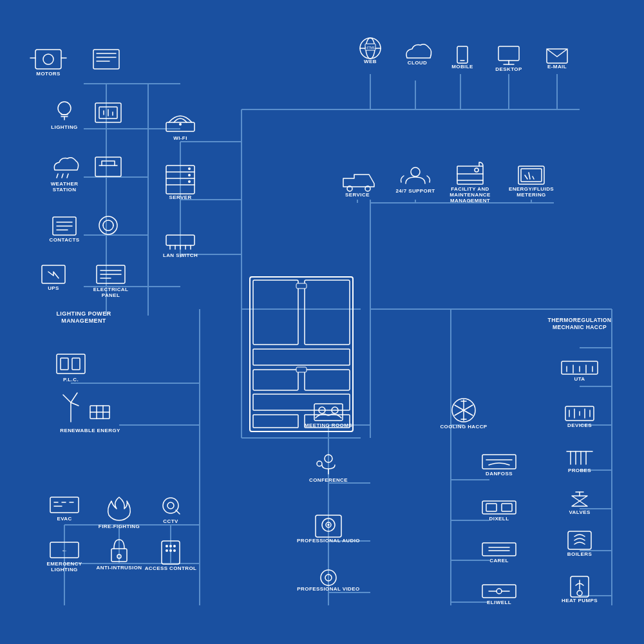 The image size is (644, 644). I want to click on svg-text: MAINTENANCE, so click(470, 194).